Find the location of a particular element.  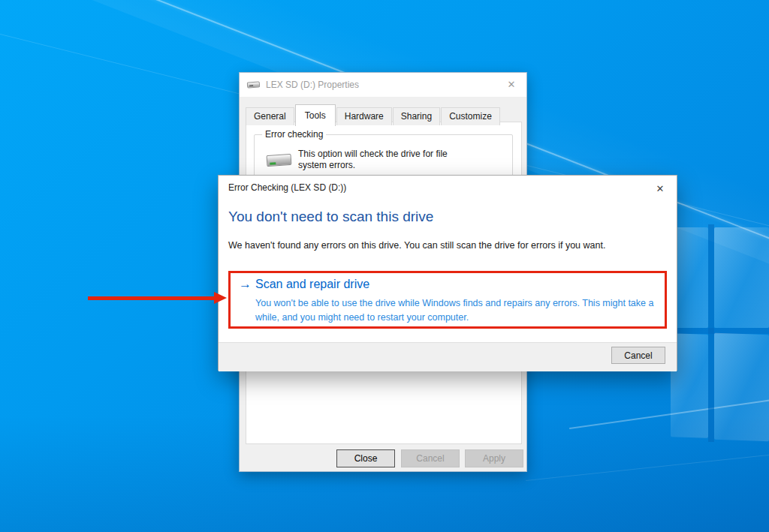

annotation-arrow-line is located at coordinates (152, 299).